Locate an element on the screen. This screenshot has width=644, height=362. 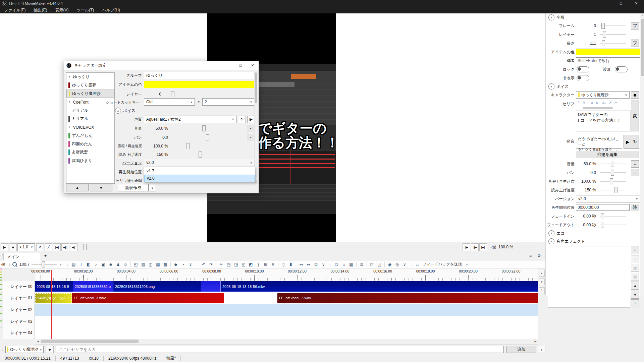
paste-style-button: ◿ is located at coordinates (379, 264).